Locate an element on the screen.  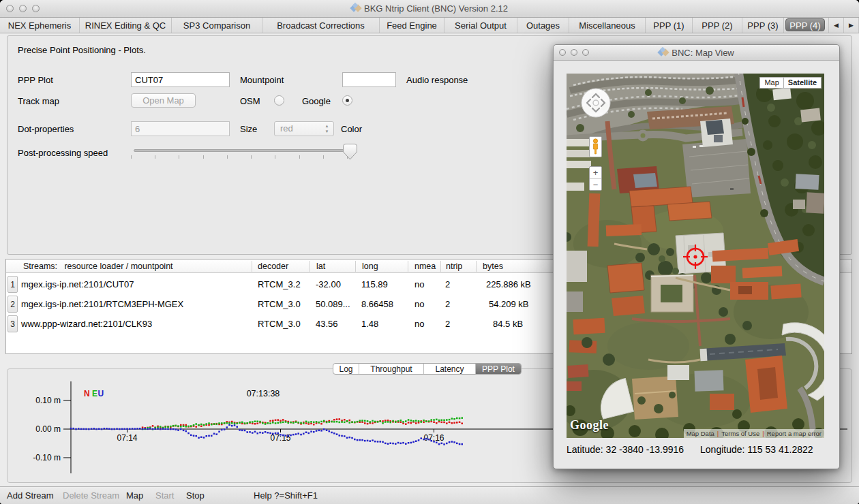
tab-scroll-left-icon: ◀ is located at coordinates (837, 25).